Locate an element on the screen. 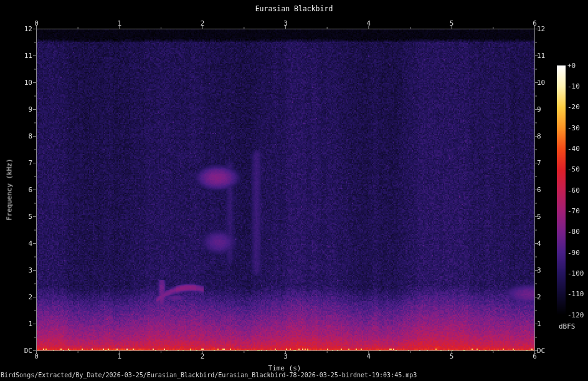 The image size is (588, 381). time-tick-label-top: 4 is located at coordinates (369, 24).